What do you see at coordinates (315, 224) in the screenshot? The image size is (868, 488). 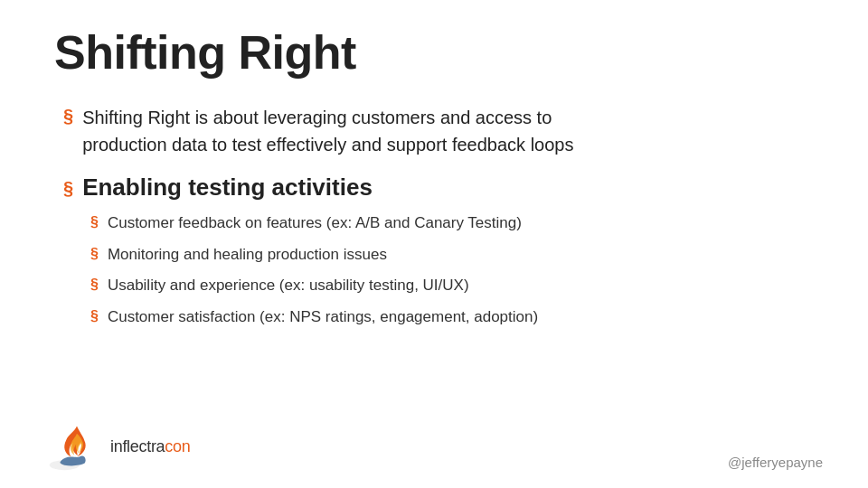 I see `sub-bullet-1-text: Customer feedback on features (ex: A/B a…` at bounding box center [315, 224].